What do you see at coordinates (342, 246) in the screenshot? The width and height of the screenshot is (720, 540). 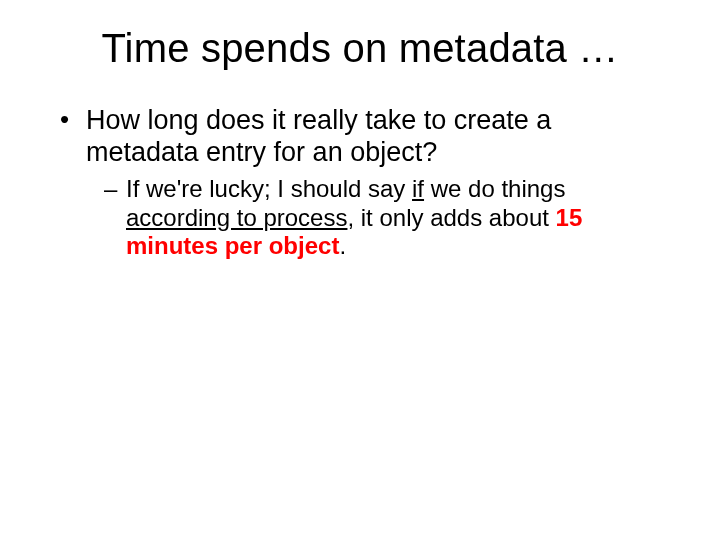 I see `sub-text-4: .` at bounding box center [342, 246].